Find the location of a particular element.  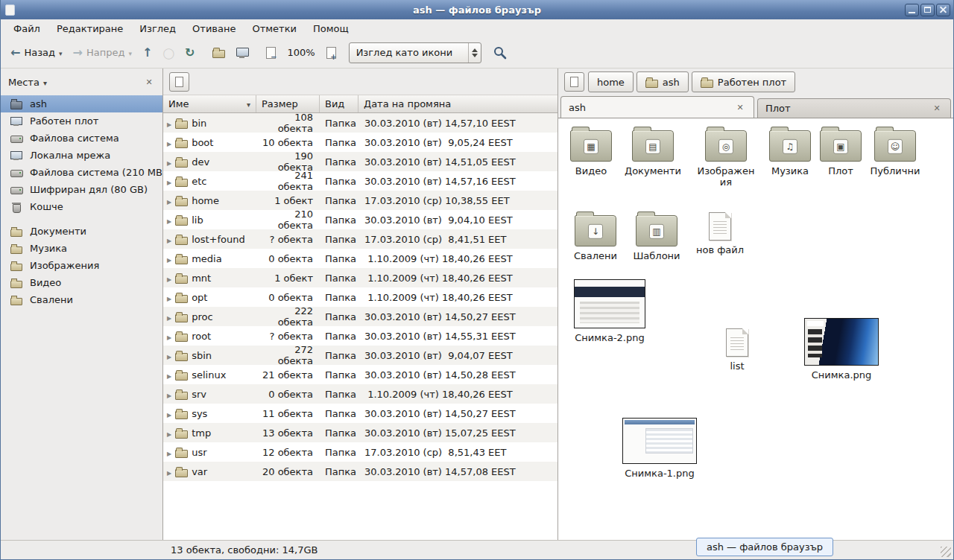

file-row: root ? обекта Папка 30.03.2010 (вт) 14,5… is located at coordinates (361, 336).